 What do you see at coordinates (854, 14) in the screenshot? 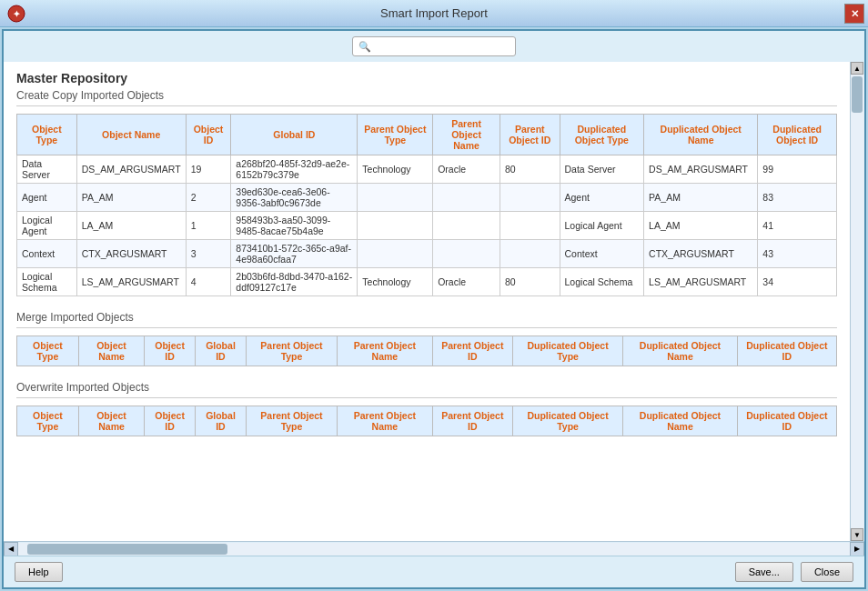
I see `close-button: ✕` at bounding box center [854, 14].